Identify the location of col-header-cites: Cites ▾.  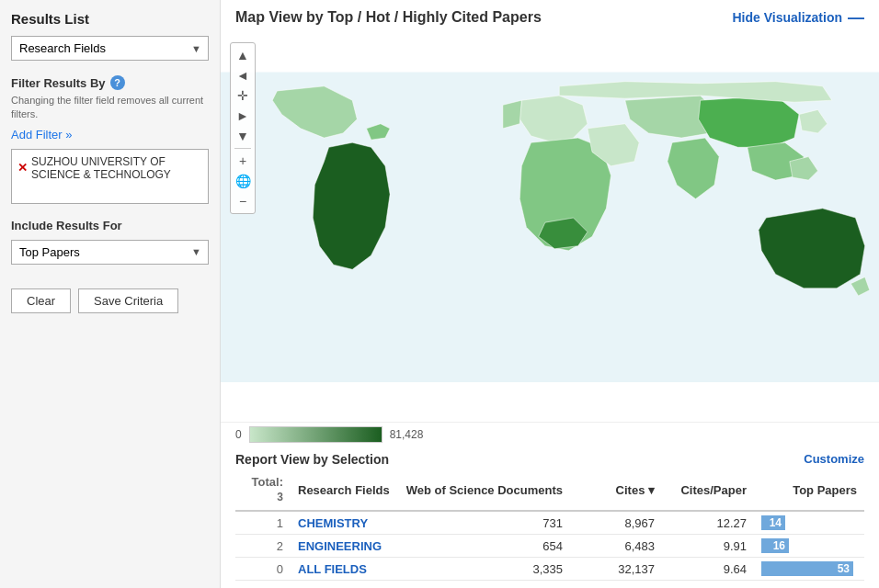
(616, 491).